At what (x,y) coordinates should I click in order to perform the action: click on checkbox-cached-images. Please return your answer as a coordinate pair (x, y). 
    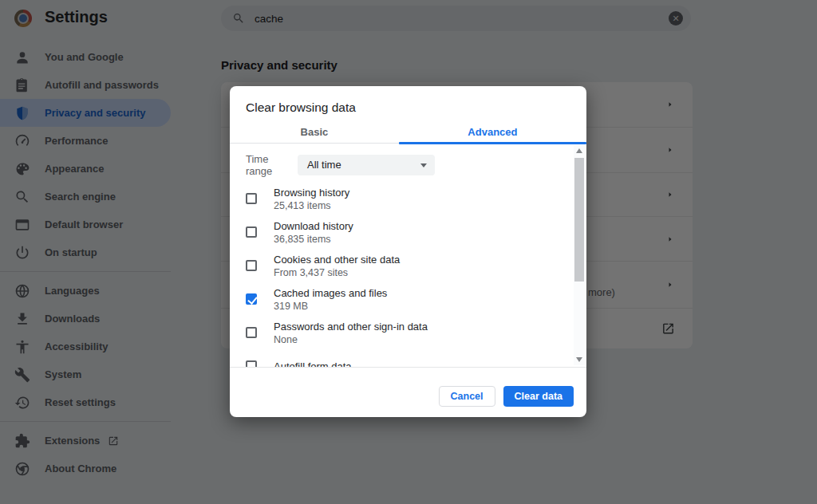
    Looking at the image, I should click on (251, 299).